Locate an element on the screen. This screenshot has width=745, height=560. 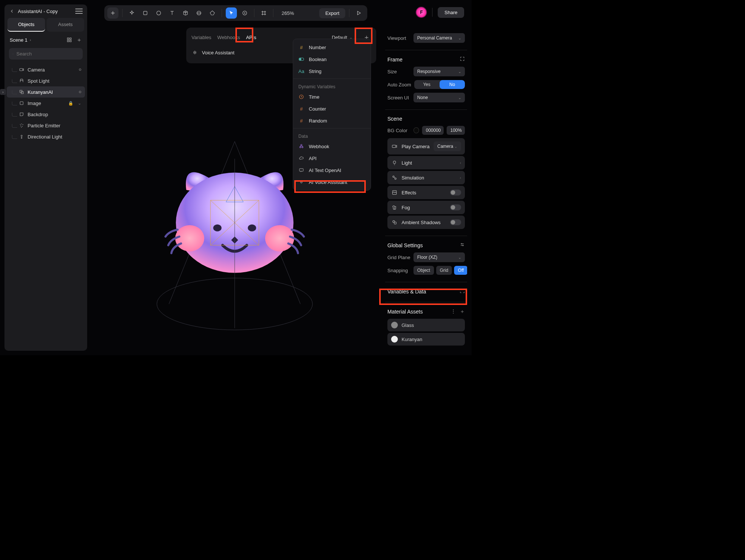
material-glass: Glass is located at coordinates (426, 325).